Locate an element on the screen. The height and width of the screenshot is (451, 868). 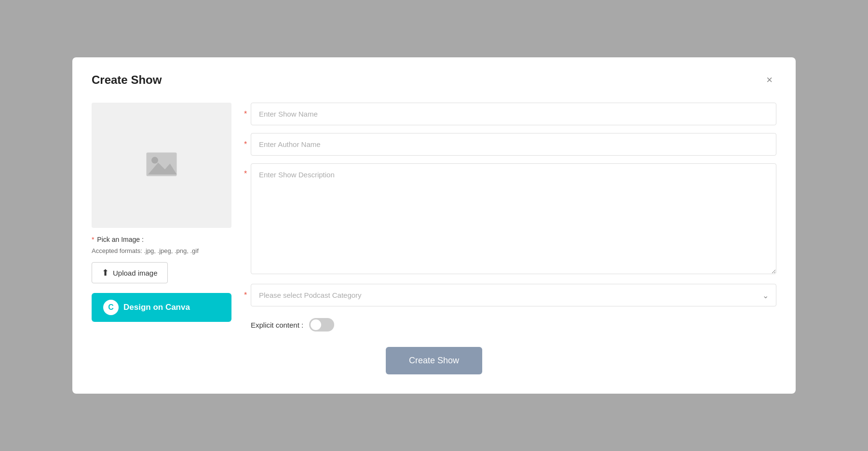
description-textarea is located at coordinates (514, 219).